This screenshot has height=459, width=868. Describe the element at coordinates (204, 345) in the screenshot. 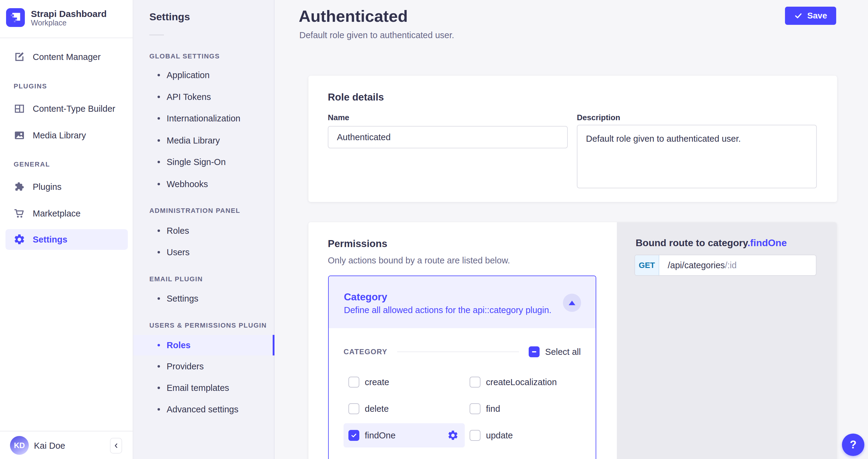

I see `subnav-item-up-roles: Roles` at that location.